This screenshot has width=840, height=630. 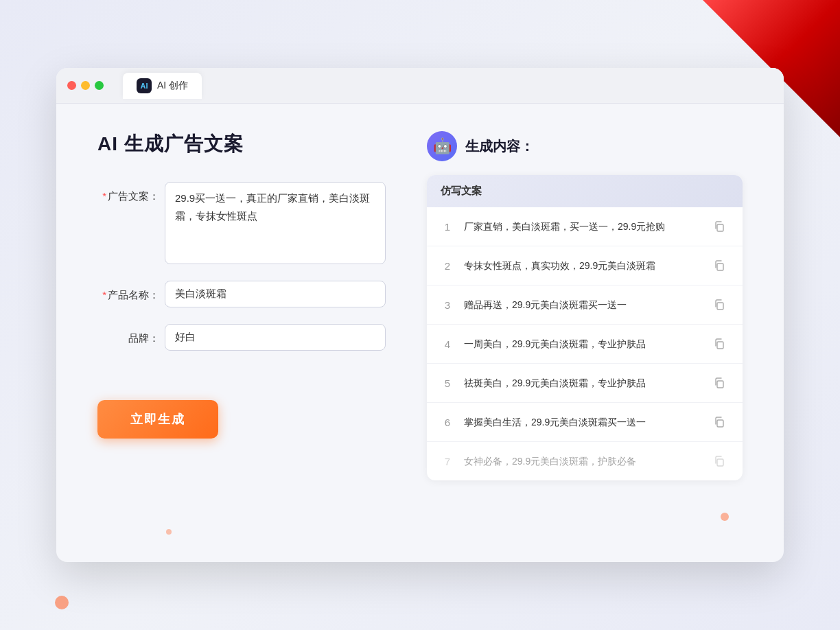 I want to click on product-name-label: *产品名称：, so click(x=128, y=291).